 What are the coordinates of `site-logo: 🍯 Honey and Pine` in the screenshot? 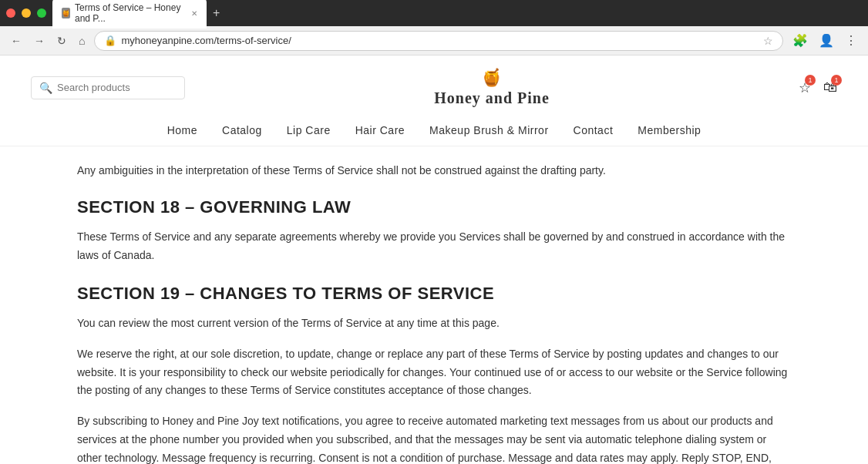 It's located at (492, 88).